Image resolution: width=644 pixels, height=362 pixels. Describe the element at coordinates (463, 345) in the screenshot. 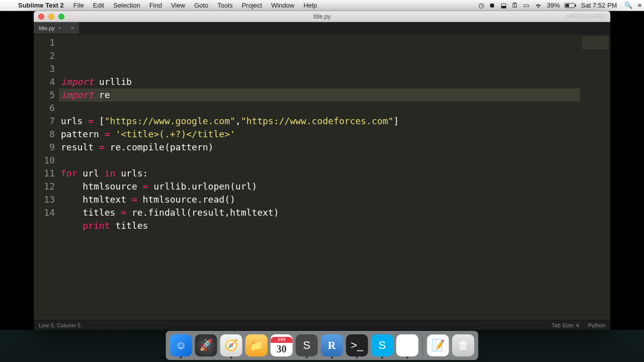

I see `dock-trash-icon: 🗑` at that location.